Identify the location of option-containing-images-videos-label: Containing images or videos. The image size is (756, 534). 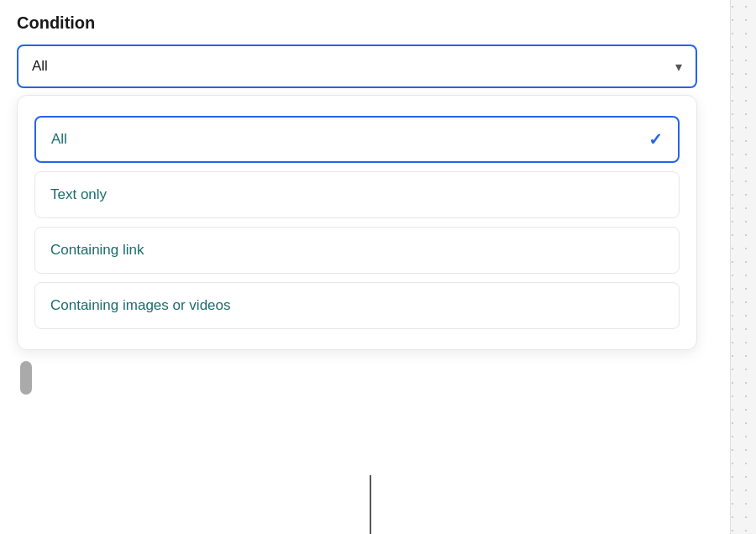
(141, 306).